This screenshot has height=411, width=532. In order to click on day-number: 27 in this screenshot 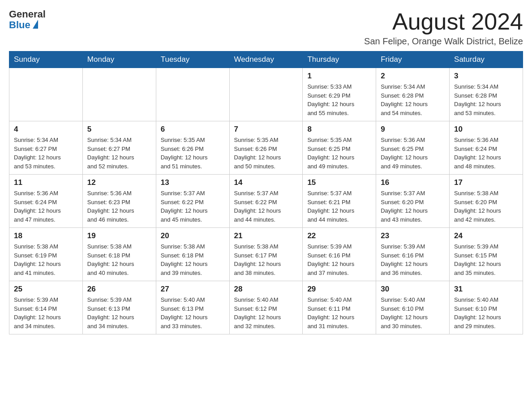, I will do `click(193, 289)`.